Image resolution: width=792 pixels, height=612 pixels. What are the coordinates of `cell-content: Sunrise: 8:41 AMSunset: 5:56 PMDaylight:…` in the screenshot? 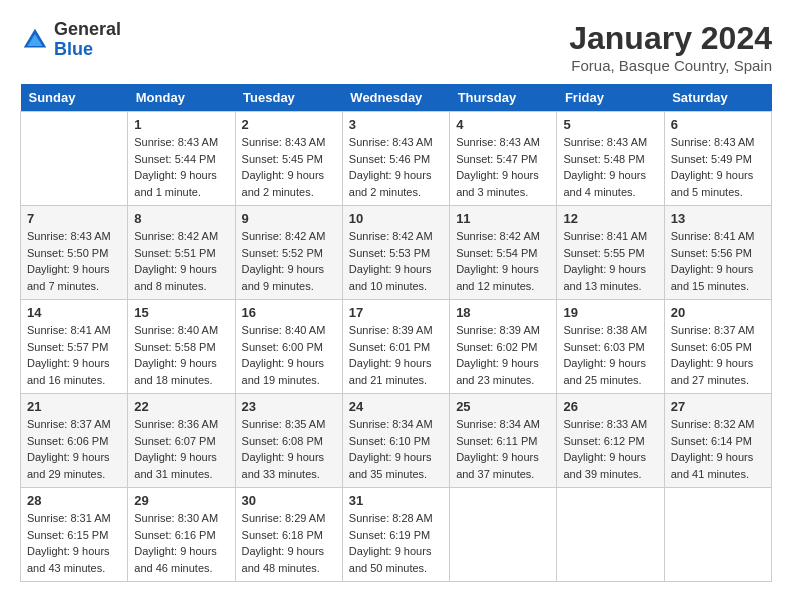 It's located at (713, 261).